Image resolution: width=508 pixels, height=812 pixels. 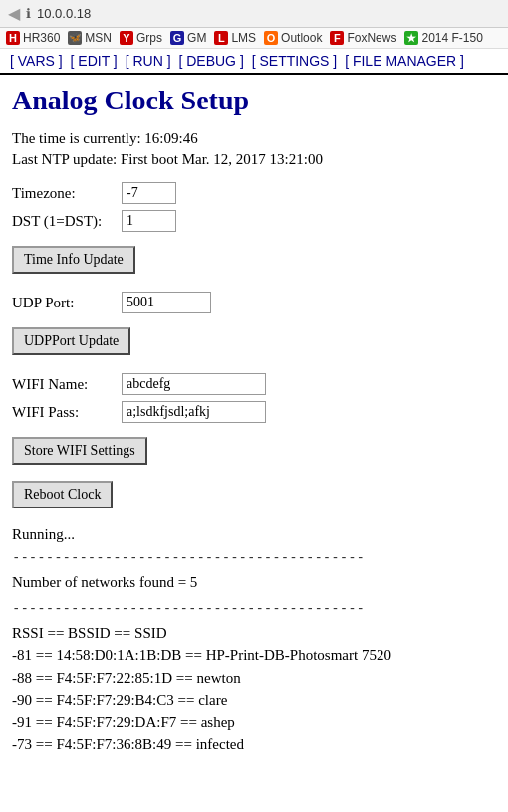 What do you see at coordinates (254, 412) in the screenshot?
I see `wifi-pass-row: WIFI Pass:` at bounding box center [254, 412].